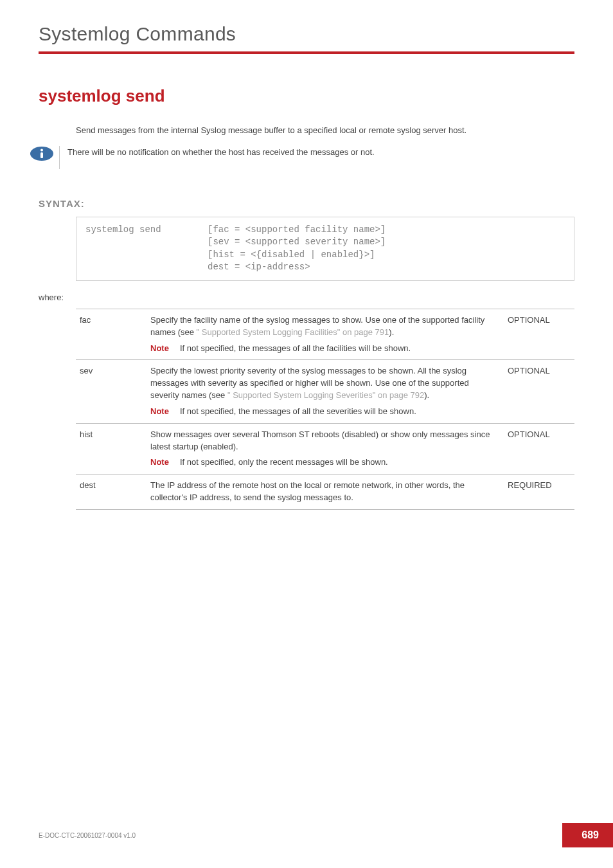 The image size is (613, 868). What do you see at coordinates (325, 131) in the screenshot?
I see `intro-text: Send messages from the internal Syslog m…` at bounding box center [325, 131].